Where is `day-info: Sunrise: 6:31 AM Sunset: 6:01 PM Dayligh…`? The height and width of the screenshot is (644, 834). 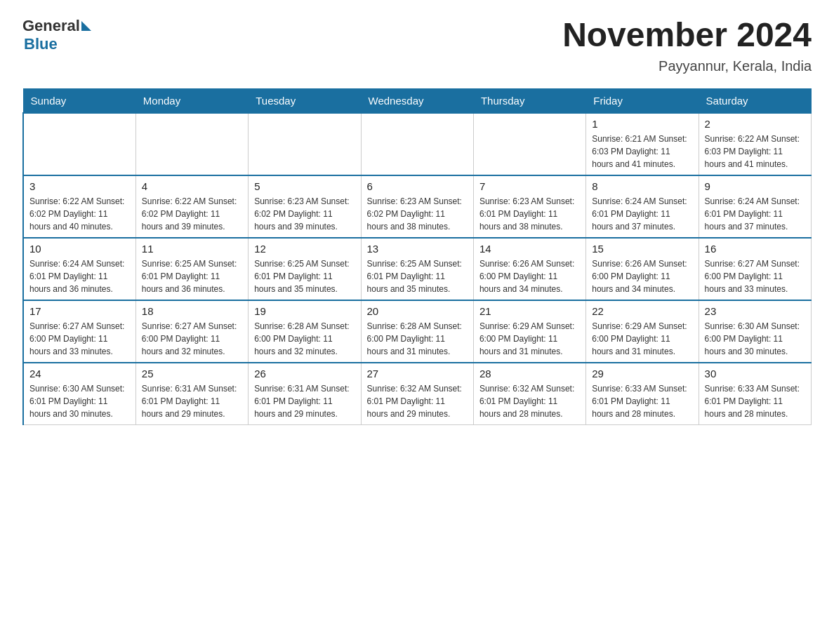
day-info: Sunrise: 6:31 AM Sunset: 6:01 PM Dayligh… is located at coordinates (192, 401).